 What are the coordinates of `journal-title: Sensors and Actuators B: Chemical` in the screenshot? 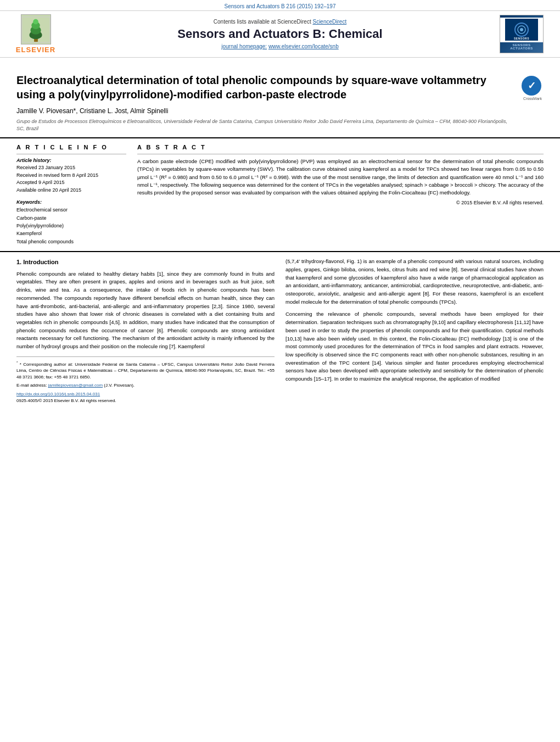 It's located at (280, 34).